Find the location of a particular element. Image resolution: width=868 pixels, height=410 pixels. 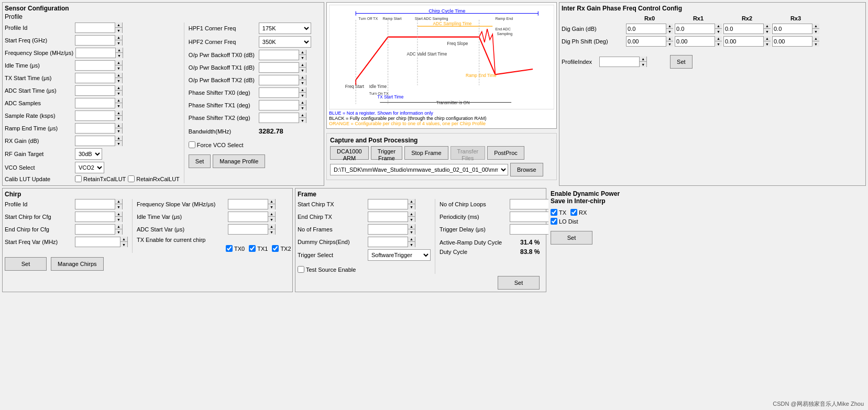

trigger-select: SoftwareTrigger HardwareTrigger is located at coordinates (399, 255).